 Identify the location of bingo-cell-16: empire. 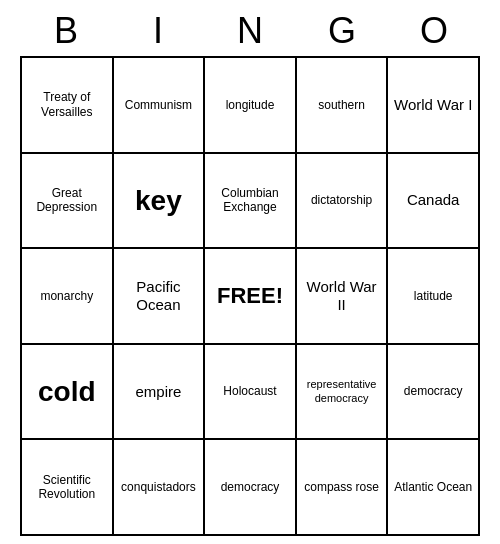
(159, 392).